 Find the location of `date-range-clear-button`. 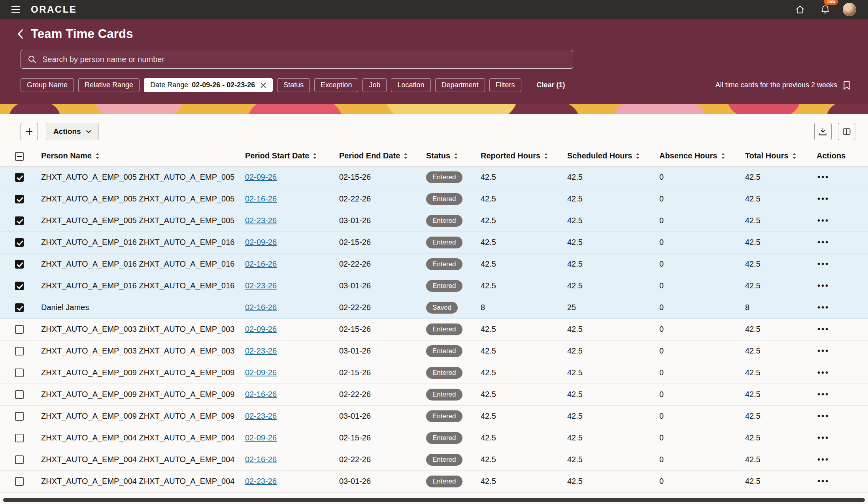

date-range-clear-button is located at coordinates (262, 85).